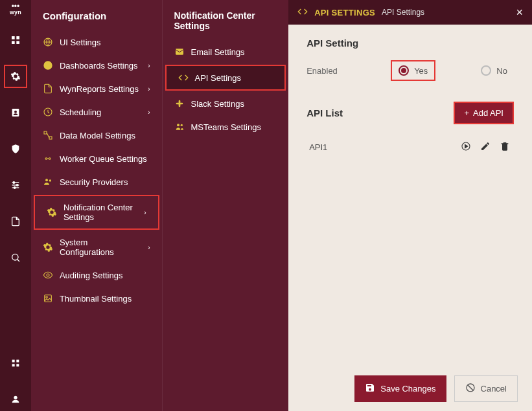 The image size is (532, 411). What do you see at coordinates (345, 13) in the screenshot?
I see `panel-title: API SETTINGS` at bounding box center [345, 13].